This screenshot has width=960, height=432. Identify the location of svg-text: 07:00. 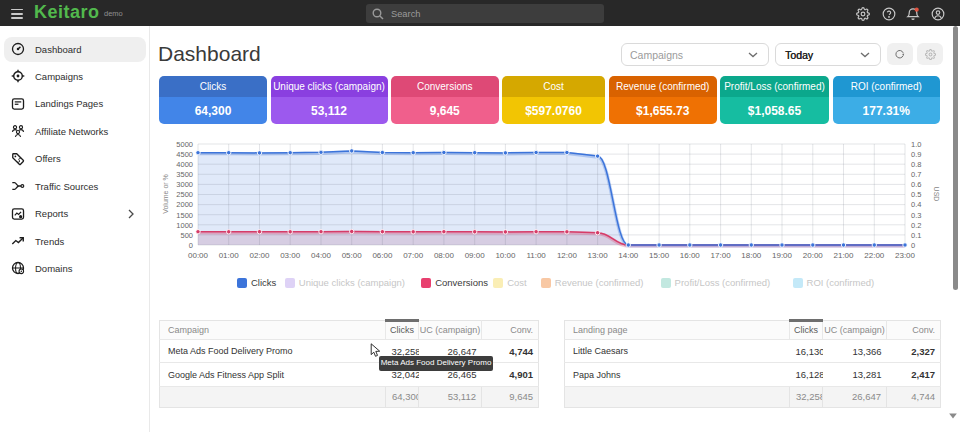
(414, 256).